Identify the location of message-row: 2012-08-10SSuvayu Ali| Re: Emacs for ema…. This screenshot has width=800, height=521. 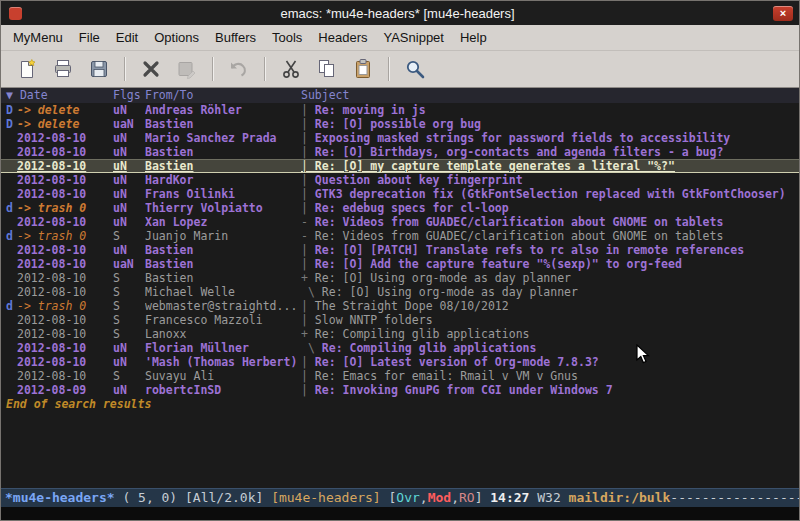
(400, 376).